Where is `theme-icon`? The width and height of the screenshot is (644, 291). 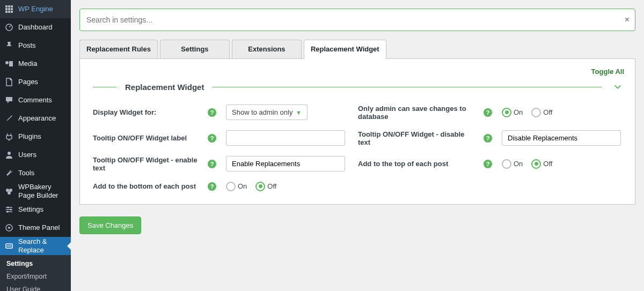
theme-icon is located at coordinates (9, 228).